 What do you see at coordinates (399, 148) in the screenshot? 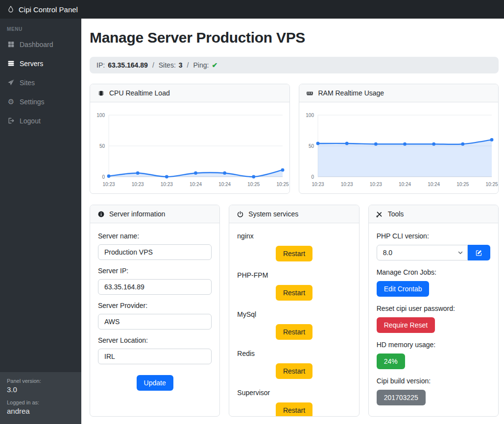
I see `ram-chart: 05010010:2310:2310:2310:2410:2410:2510:2…` at bounding box center [399, 148].